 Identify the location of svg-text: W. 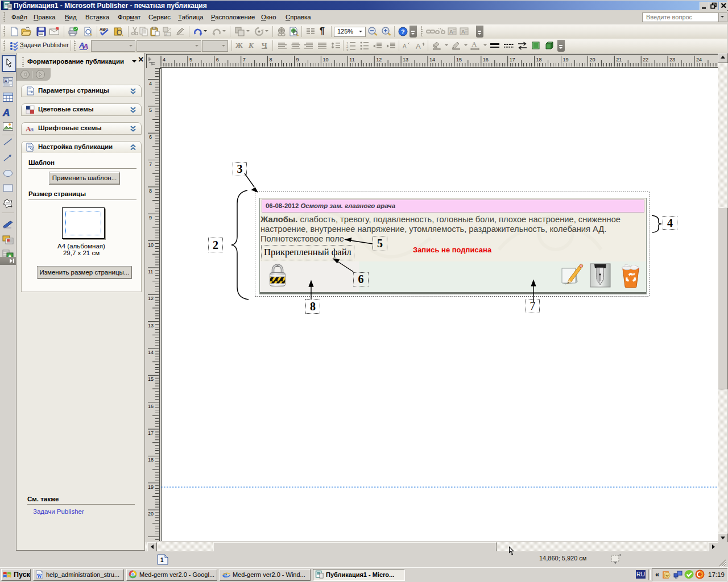
(40, 576).